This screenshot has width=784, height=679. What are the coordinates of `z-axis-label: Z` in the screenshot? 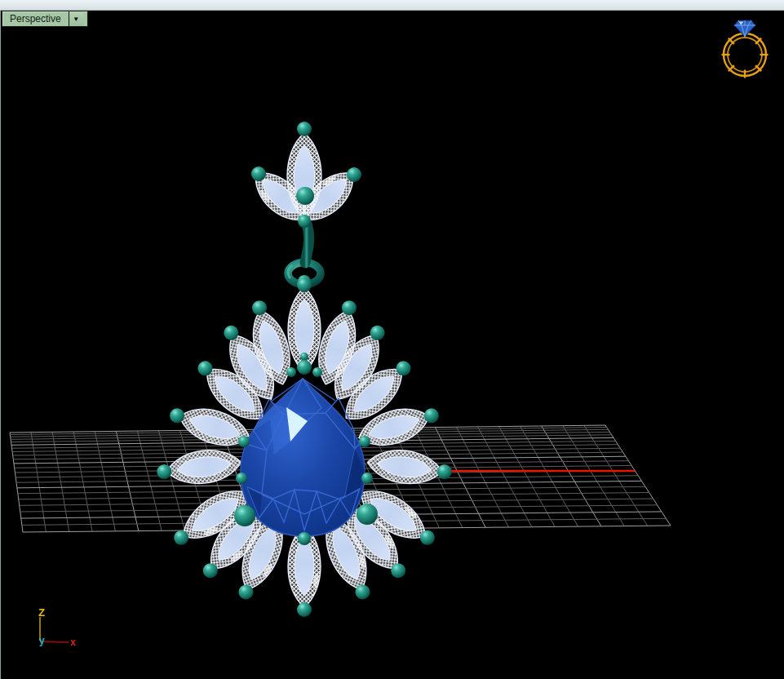 It's located at (42, 612).